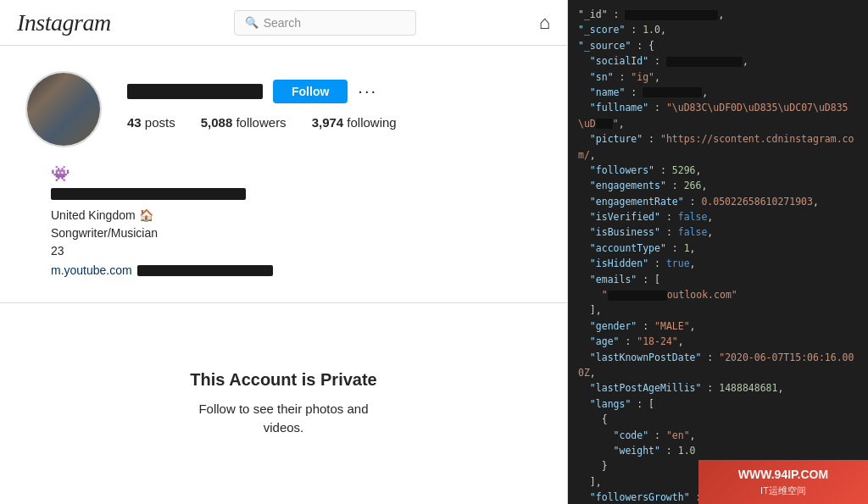 This screenshot has width=868, height=504. Describe the element at coordinates (544, 23) in the screenshot. I see `home-icon: ⌂` at that location.